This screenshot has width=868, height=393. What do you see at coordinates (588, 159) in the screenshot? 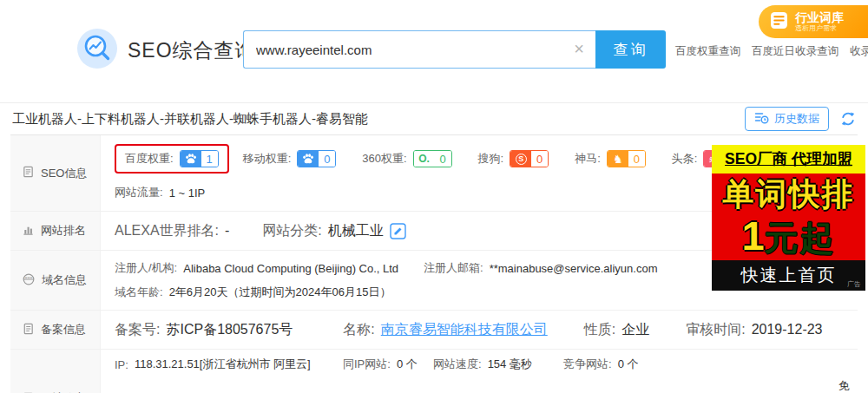
I see `shenma-weight-label: 神马:` at bounding box center [588, 159].